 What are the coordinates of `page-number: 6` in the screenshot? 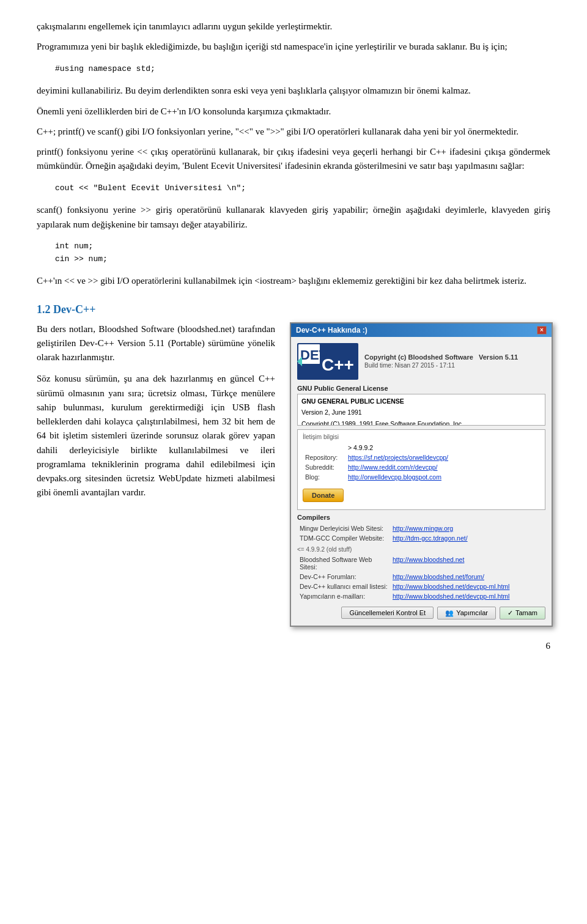 It's located at (548, 646).